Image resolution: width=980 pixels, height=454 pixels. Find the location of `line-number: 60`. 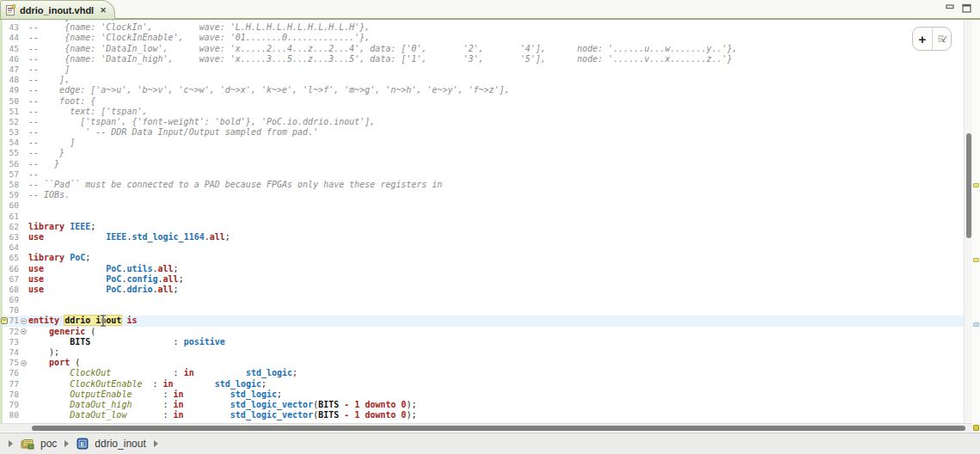

line-number: 60 is located at coordinates (9, 206).